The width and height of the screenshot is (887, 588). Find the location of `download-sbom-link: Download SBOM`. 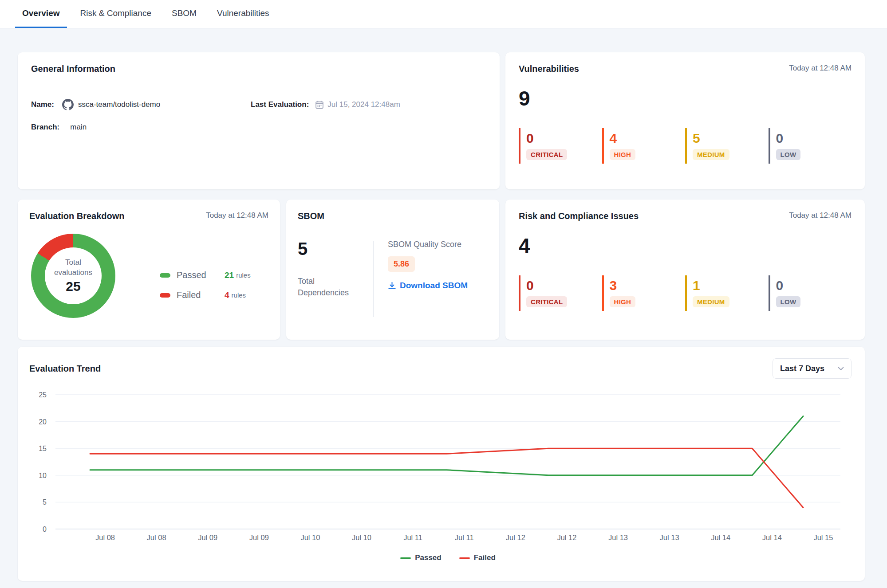

download-sbom-link: Download SBOM is located at coordinates (428, 286).